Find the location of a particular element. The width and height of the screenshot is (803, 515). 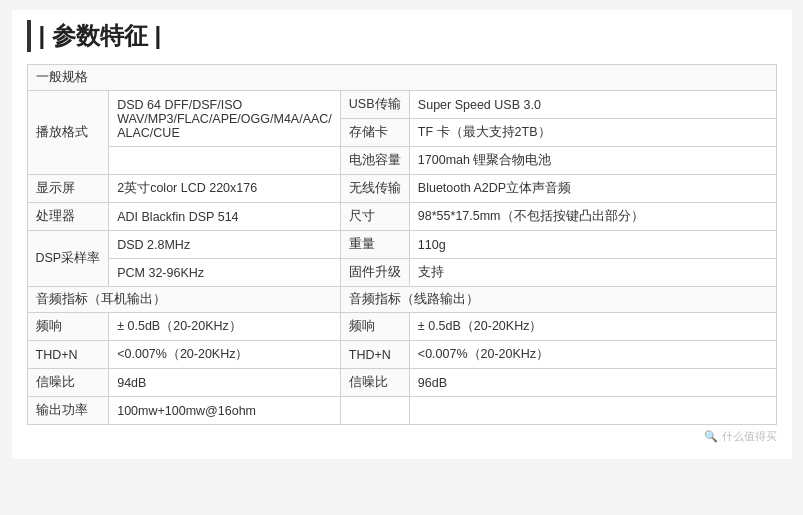

label-storage: 存储卡 is located at coordinates (374, 133).